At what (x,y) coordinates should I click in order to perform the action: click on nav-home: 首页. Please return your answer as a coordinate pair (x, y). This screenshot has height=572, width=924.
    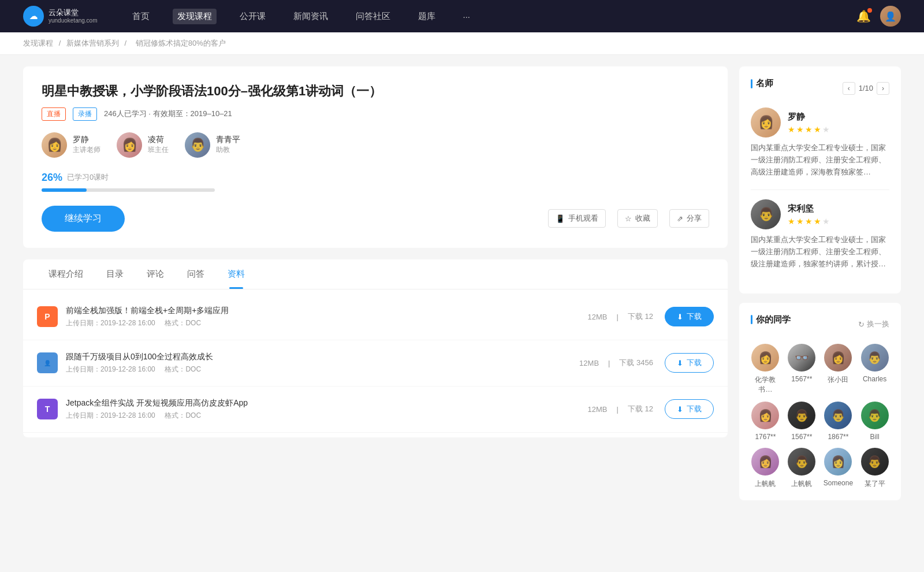
    Looking at the image, I should click on (141, 16).